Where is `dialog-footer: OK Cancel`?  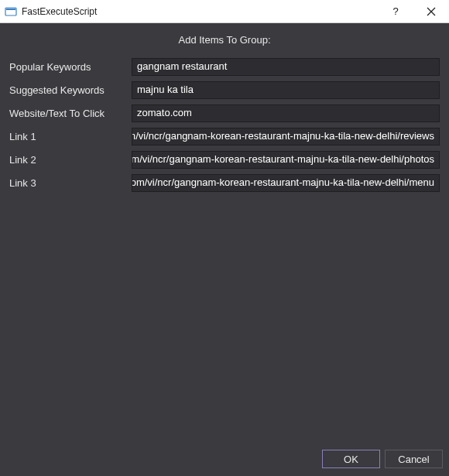 dialog-footer: OK Cancel is located at coordinates (224, 459).